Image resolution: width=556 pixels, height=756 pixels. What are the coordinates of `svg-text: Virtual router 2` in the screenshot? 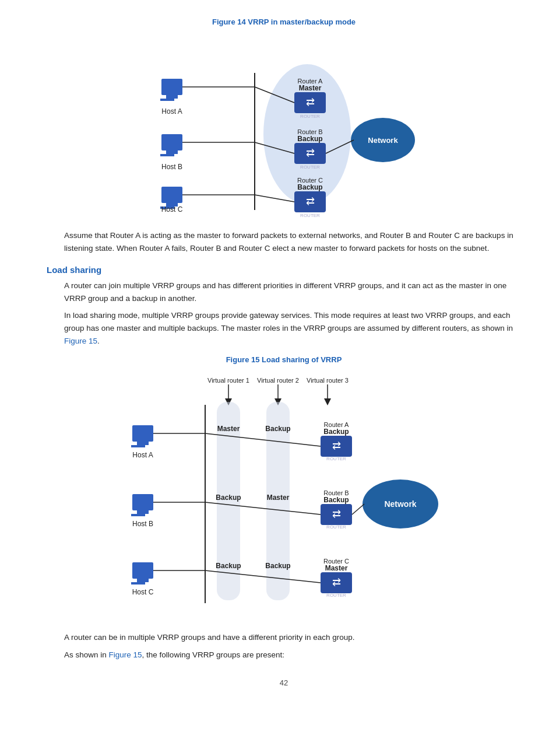 It's located at (278, 380).